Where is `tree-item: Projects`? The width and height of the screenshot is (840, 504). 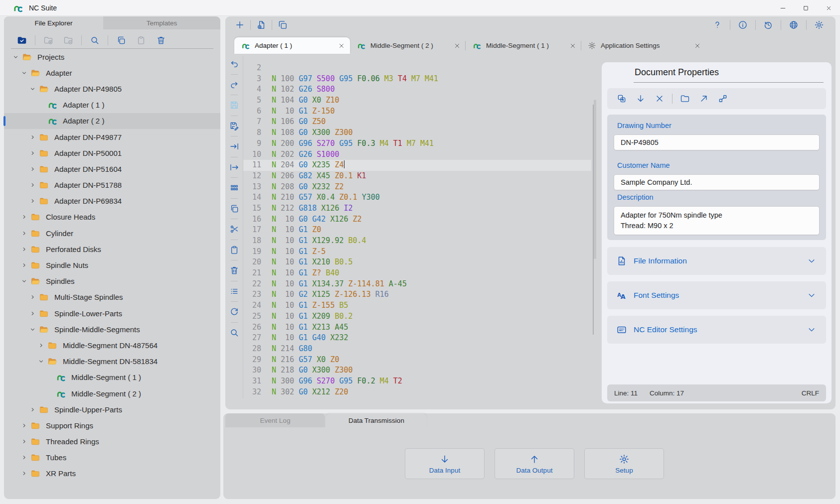 tree-item: Projects is located at coordinates (112, 57).